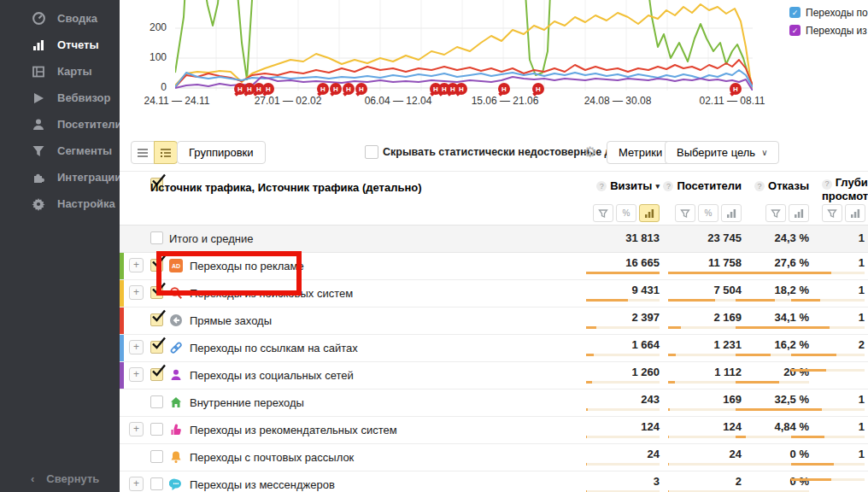 The image size is (868, 492). I want to click on visitors-cell: 169, so click(705, 402).